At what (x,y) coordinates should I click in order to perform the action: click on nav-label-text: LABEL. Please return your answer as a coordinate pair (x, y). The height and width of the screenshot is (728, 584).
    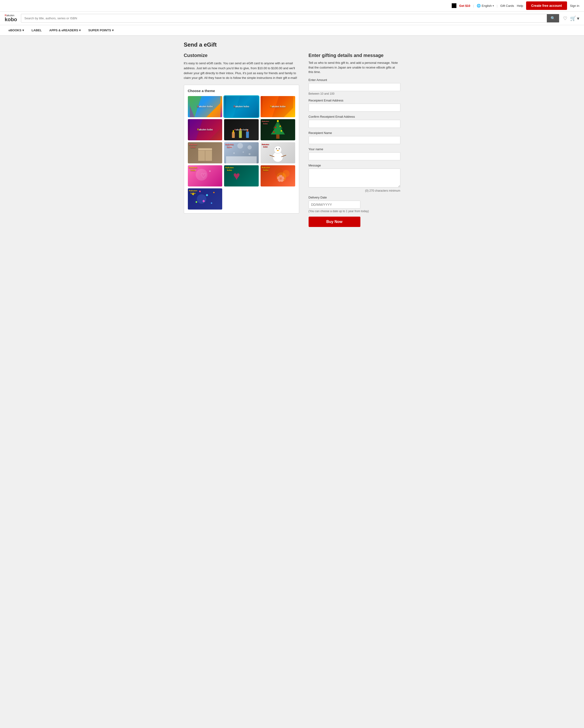
    Looking at the image, I should click on (36, 30).